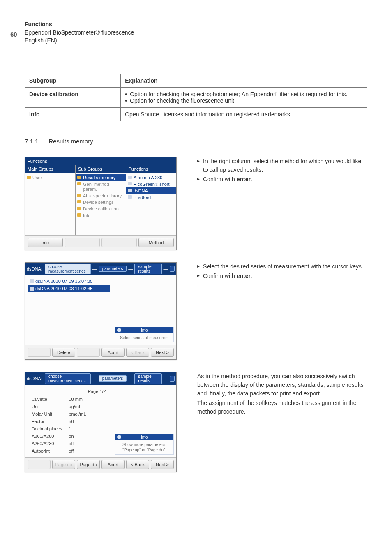 The height and width of the screenshot is (555, 392). Describe the element at coordinates (113, 352) in the screenshot. I see `sc2-btn-abort: Abort` at that location.